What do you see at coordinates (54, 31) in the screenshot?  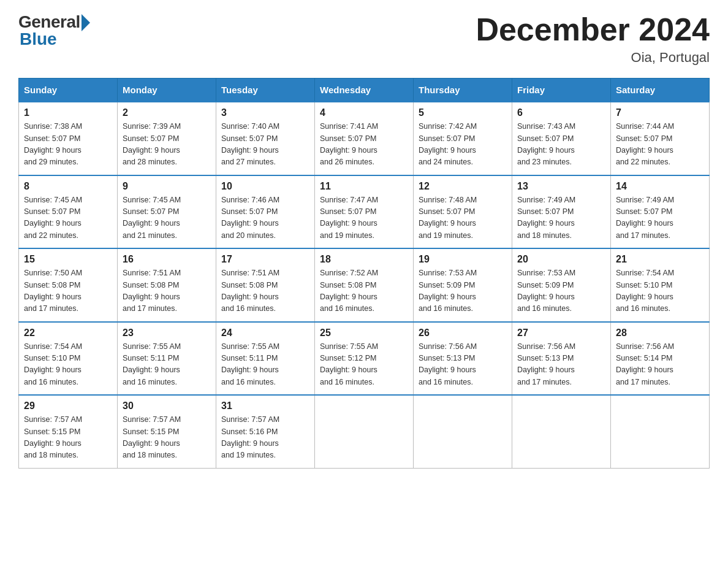 I see `logo: General Blue` at bounding box center [54, 31].